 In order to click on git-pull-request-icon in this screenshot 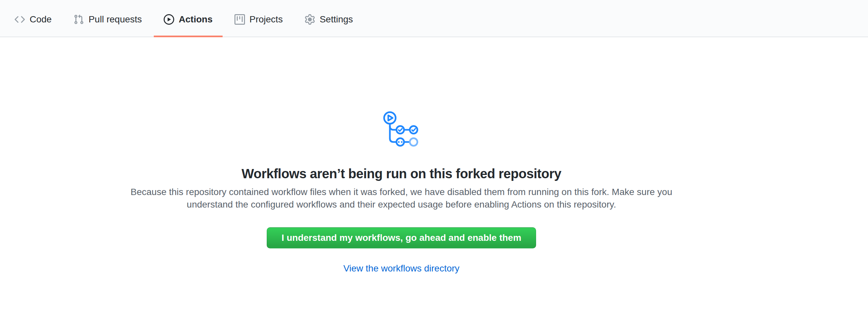, I will do `click(79, 20)`.